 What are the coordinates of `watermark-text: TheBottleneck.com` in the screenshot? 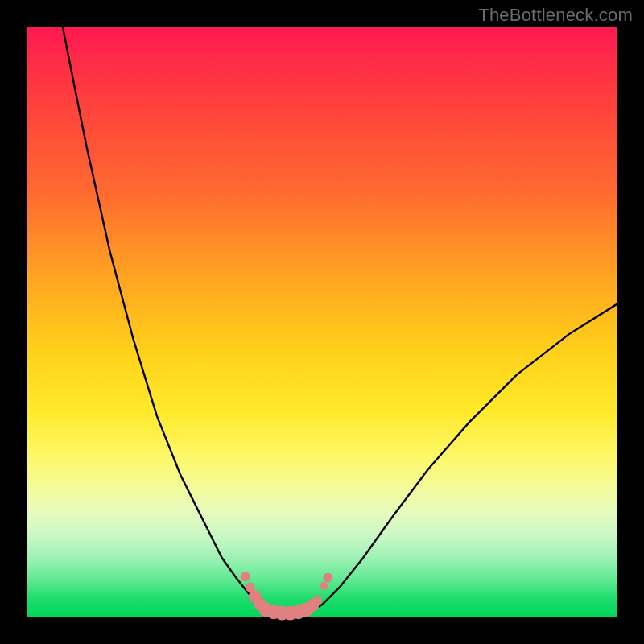 It's located at (555, 15).